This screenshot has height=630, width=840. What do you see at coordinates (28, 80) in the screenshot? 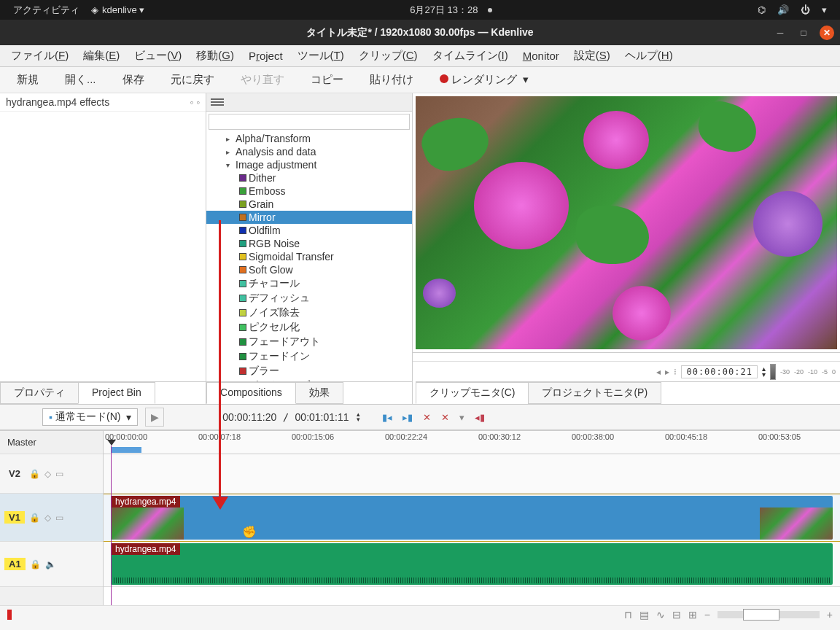
I see `new-button: 新規` at bounding box center [28, 80].